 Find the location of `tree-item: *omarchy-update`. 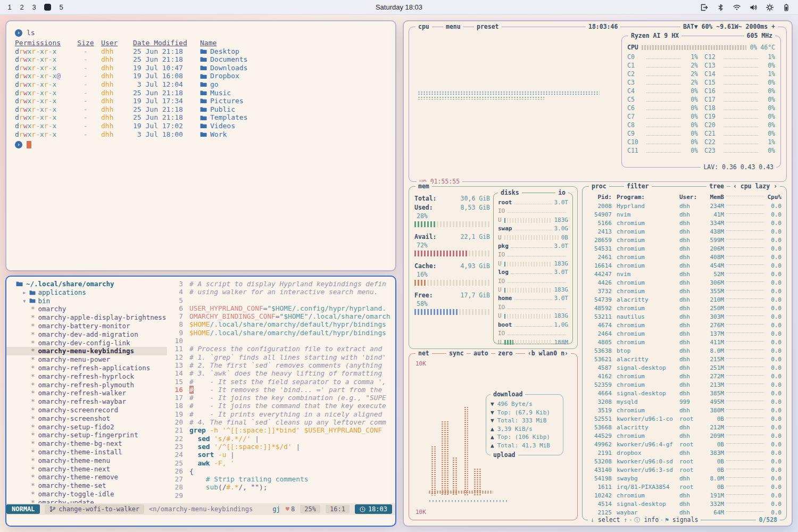

tree-item: *omarchy-update is located at coordinates (87, 501).